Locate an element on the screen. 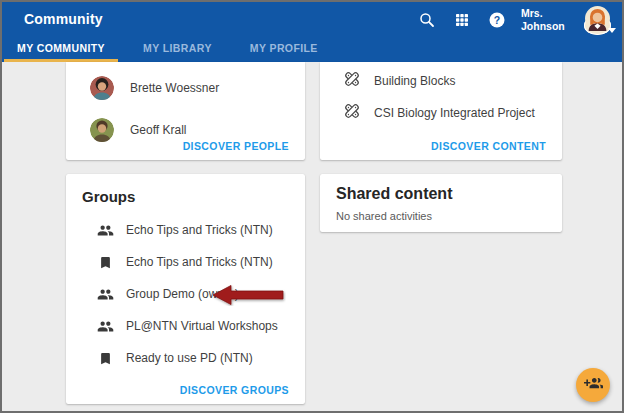 The height and width of the screenshot is (413, 624). add-group-fab is located at coordinates (593, 385).